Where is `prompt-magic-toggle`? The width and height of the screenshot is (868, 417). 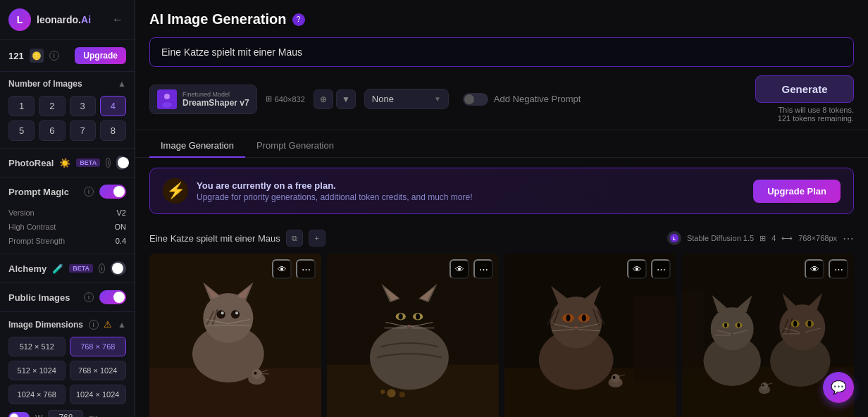
prompt-magic-toggle is located at coordinates (113, 192).